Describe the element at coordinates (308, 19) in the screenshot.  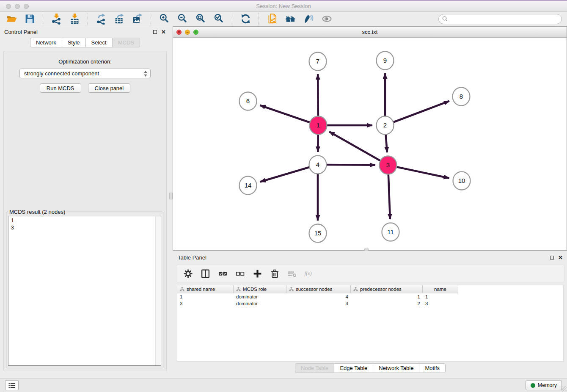
I see `style-icon` at that location.